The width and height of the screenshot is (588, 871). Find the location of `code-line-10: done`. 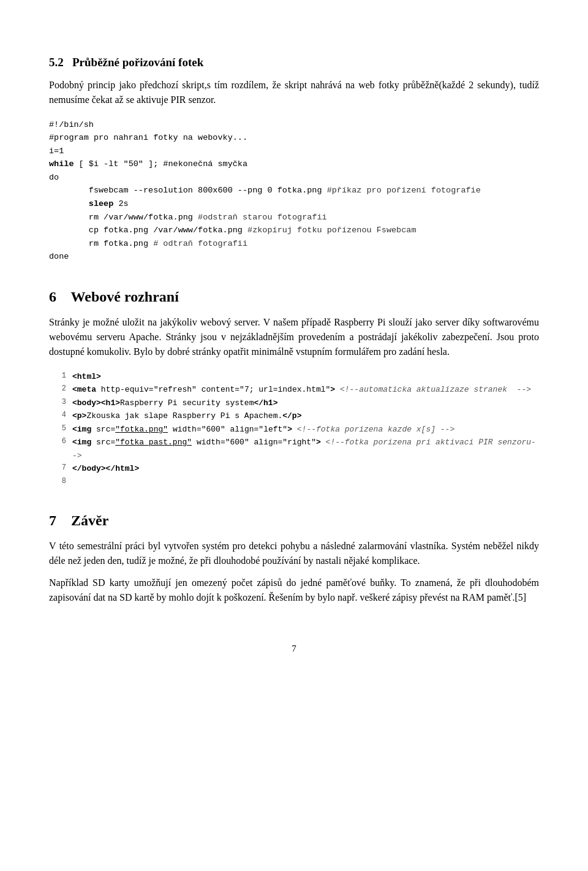

code-line-10: done is located at coordinates (59, 256).